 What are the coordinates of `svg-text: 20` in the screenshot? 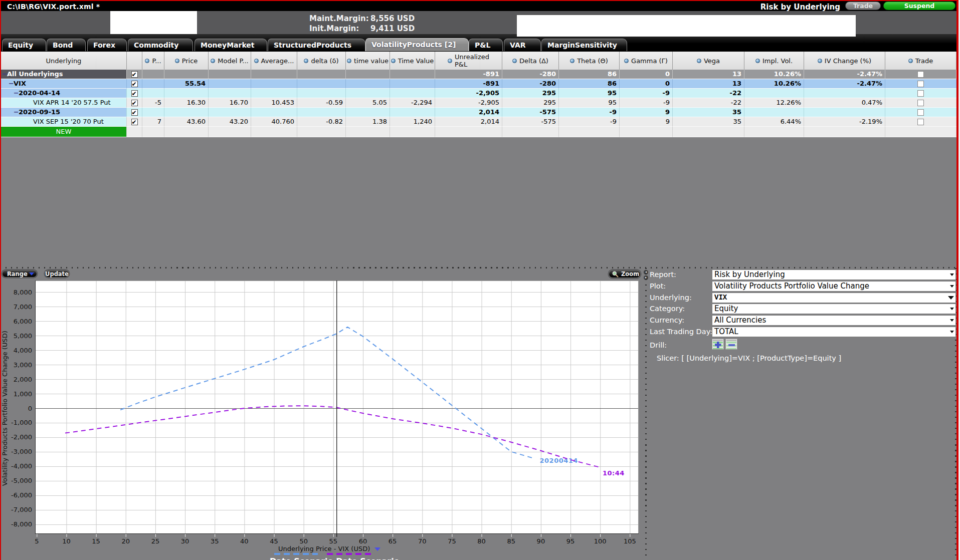 It's located at (125, 541).